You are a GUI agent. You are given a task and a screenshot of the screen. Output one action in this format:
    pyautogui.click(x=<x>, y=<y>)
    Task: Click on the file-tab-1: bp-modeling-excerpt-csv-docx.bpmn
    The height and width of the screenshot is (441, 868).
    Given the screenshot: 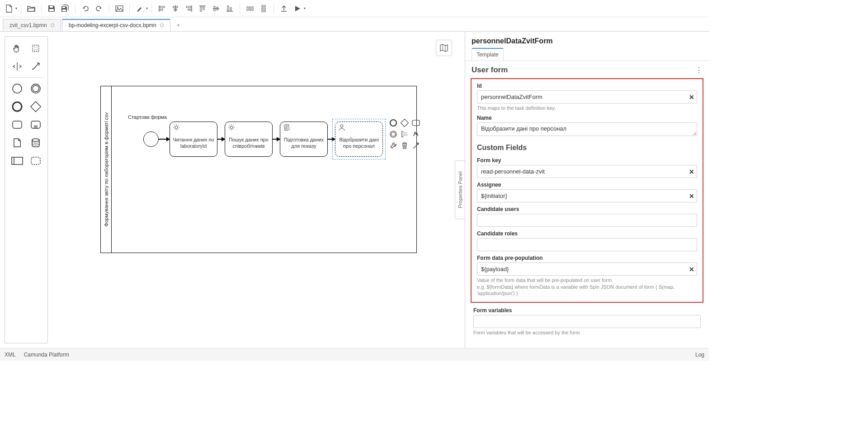 What is the action you would take?
    pyautogui.click(x=116, y=25)
    